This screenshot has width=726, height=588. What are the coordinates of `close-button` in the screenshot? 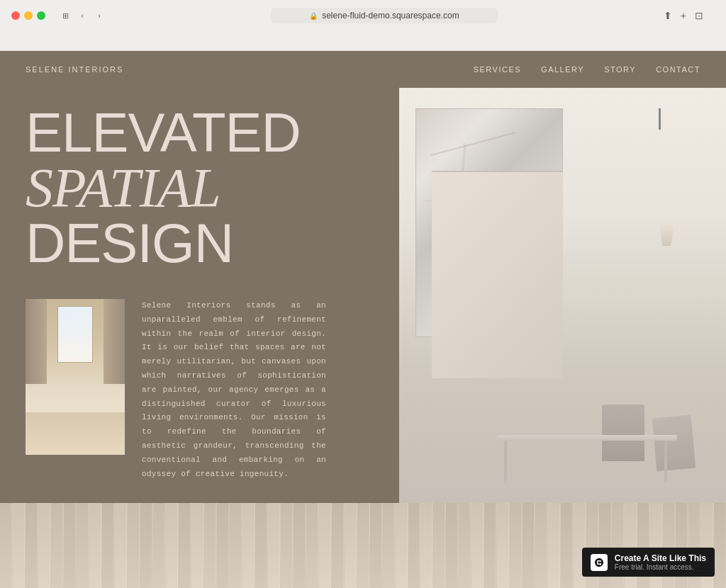 It's located at (16, 16).